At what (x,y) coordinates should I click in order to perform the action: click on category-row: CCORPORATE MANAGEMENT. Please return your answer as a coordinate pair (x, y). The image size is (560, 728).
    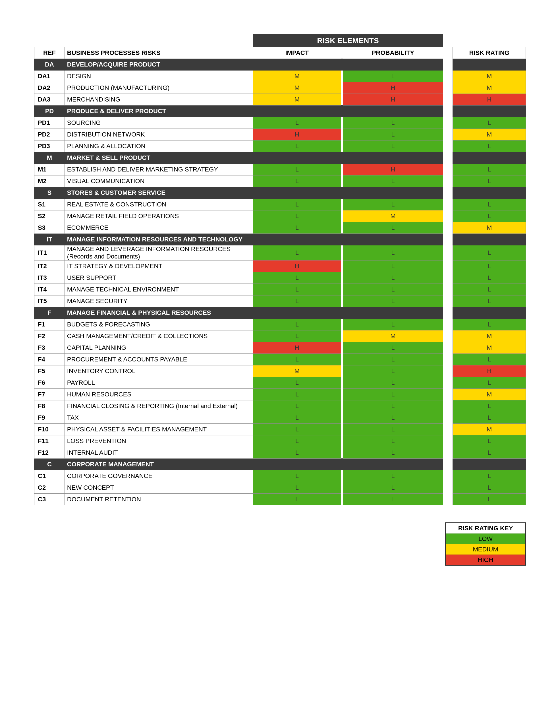
    Looking at the image, I should click on (280, 465).